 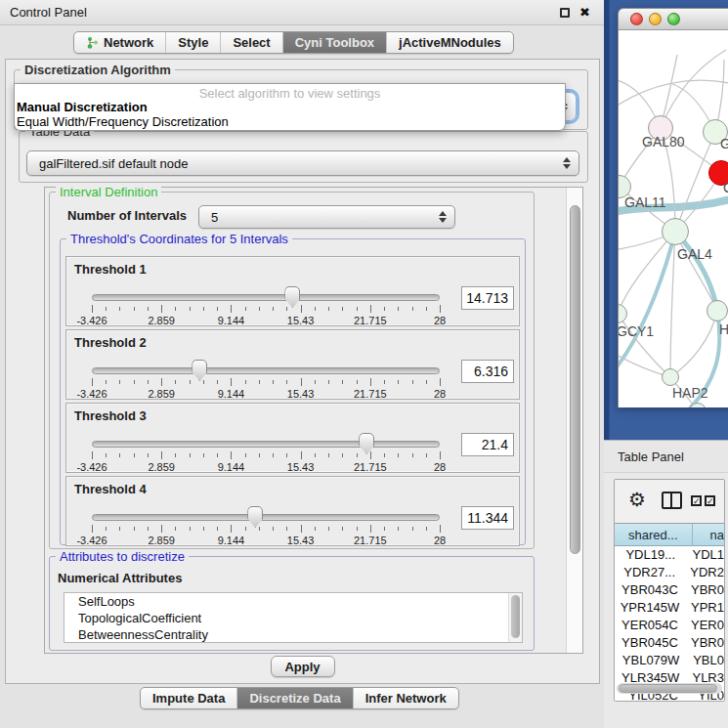 I want to click on list-scrollbar-thumb, so click(x=516, y=617).